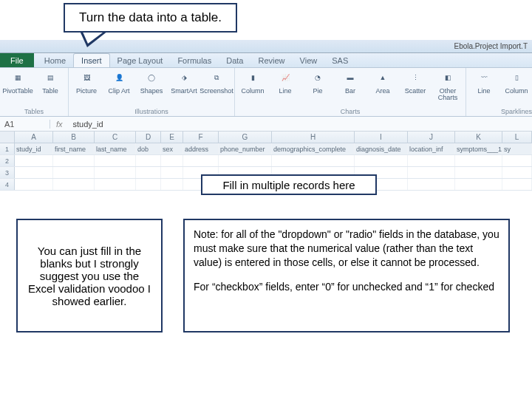 Image resolution: width=532 pixels, height=399 pixels. What do you see at coordinates (285, 86) in the screenshot?
I see `line-chart-button: 📈Line` at bounding box center [285, 86].